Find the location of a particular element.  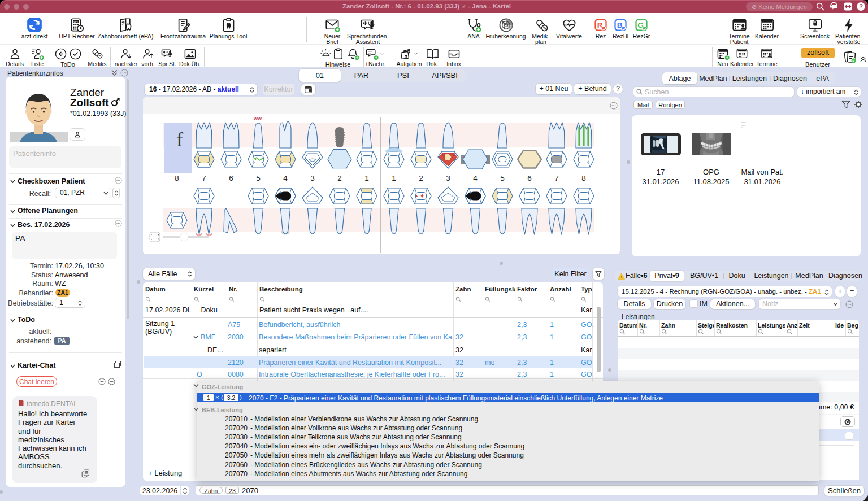

svg-text: f is located at coordinates (180, 140).